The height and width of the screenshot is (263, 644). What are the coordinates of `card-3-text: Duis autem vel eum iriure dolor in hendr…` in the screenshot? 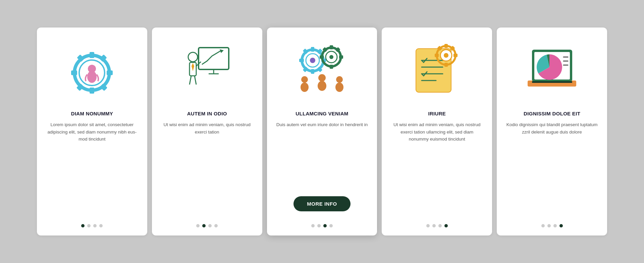 It's located at (322, 156).